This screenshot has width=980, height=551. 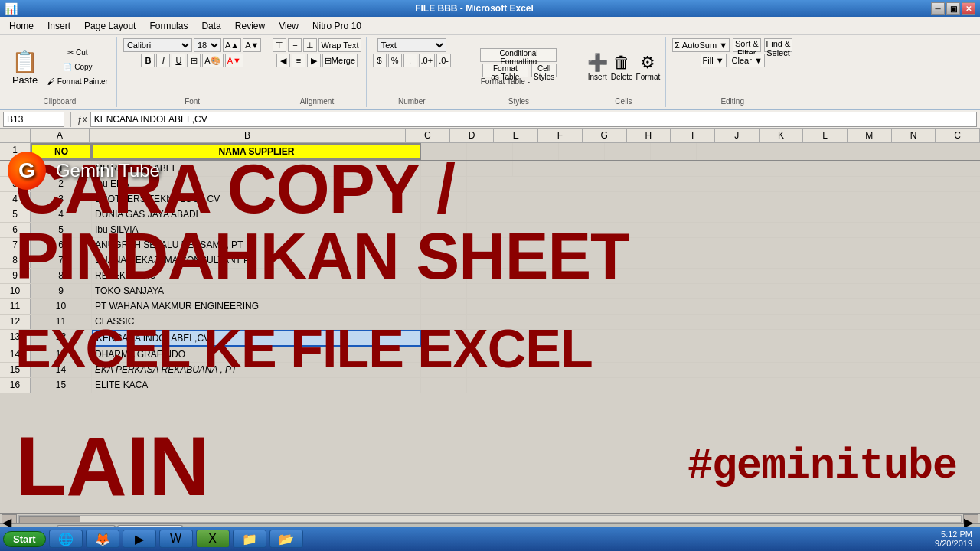 I want to click on italic-button: I, so click(x=163, y=60).